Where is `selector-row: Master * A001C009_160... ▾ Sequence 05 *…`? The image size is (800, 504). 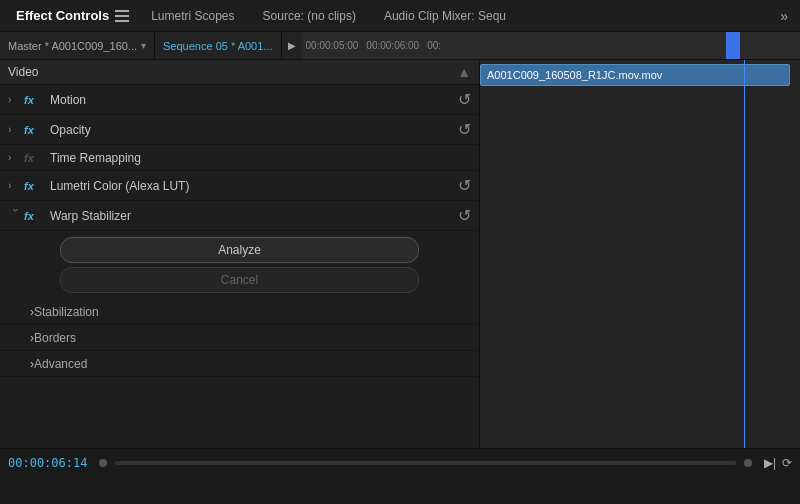
selector-row: Master * A001C009_160... ▾ Sequence 05 *… is located at coordinates (400, 46).